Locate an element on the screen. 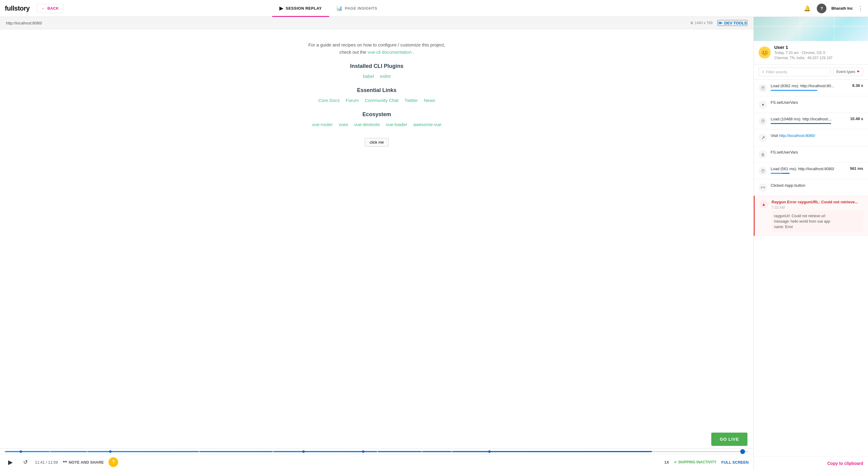 Image resolution: width=868 pixels, height=470 pixels. events-list: ⏱ Load (8362 ms): http://localhost:80...… is located at coordinates (811, 268).